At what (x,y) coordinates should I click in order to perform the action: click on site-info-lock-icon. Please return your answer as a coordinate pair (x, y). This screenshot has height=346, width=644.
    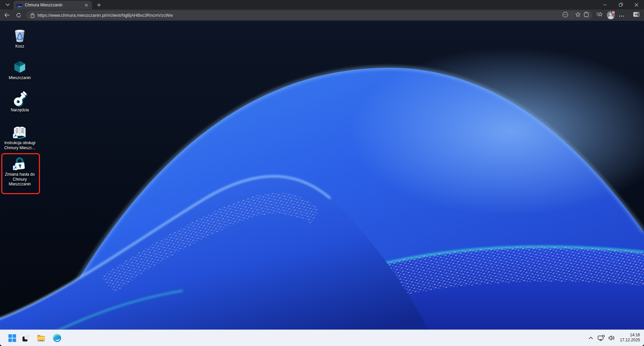
    Looking at the image, I should click on (33, 15).